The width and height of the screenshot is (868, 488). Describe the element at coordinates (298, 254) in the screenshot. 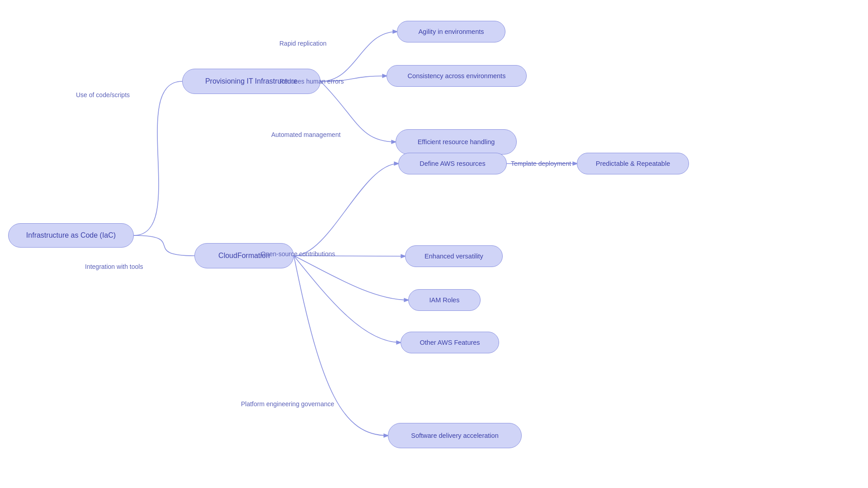

I see `edge-label-open-source: Open-source contributions` at that location.